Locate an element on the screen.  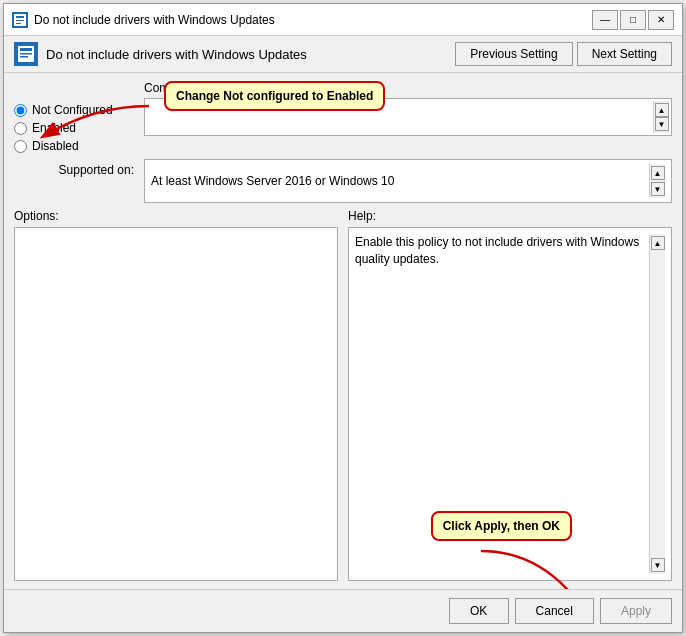
supported-row: Supported on: At least Windows Server 20… is located at coordinates (343, 181).